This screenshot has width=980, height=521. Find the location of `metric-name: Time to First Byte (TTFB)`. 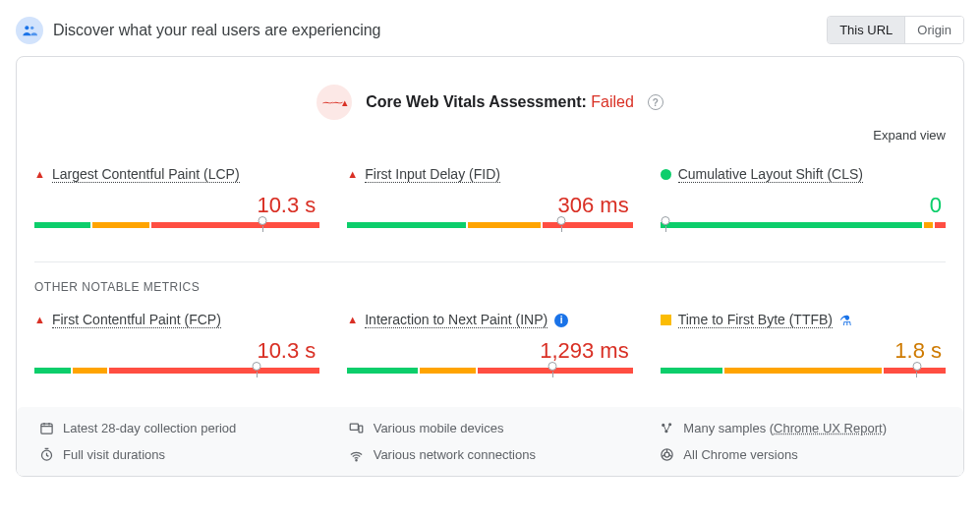

metric-name: Time to First Byte (TTFB) is located at coordinates (755, 320).